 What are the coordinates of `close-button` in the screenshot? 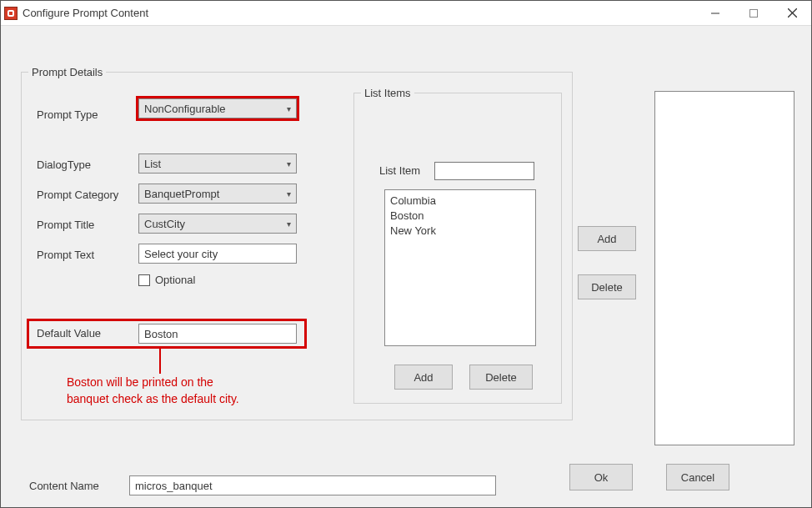 It's located at (792, 13).